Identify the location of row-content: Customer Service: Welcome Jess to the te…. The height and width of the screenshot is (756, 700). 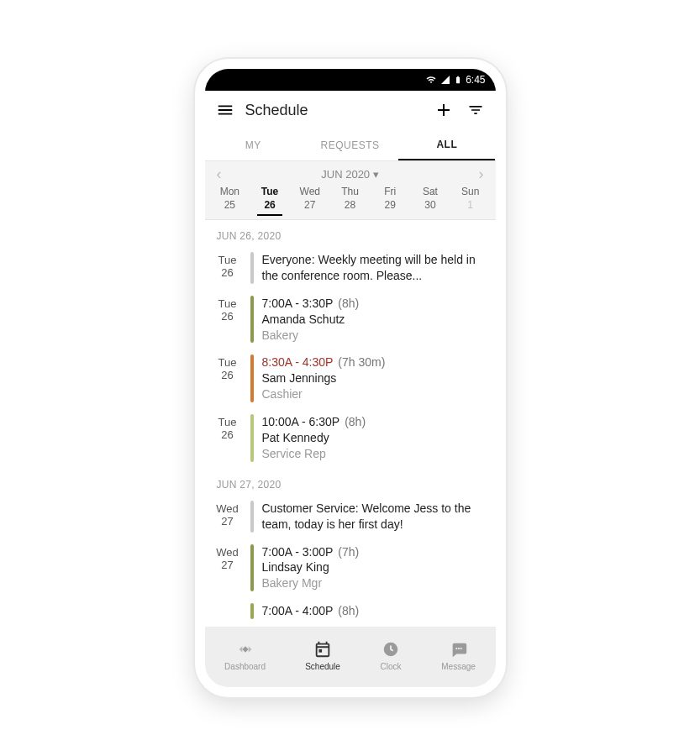
(375, 517).